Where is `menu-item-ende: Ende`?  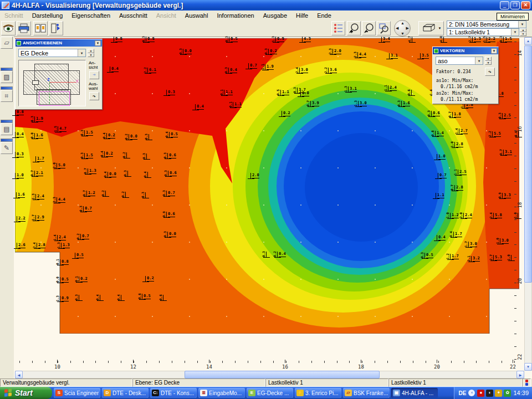 menu-item-ende: Ende is located at coordinates (324, 16).